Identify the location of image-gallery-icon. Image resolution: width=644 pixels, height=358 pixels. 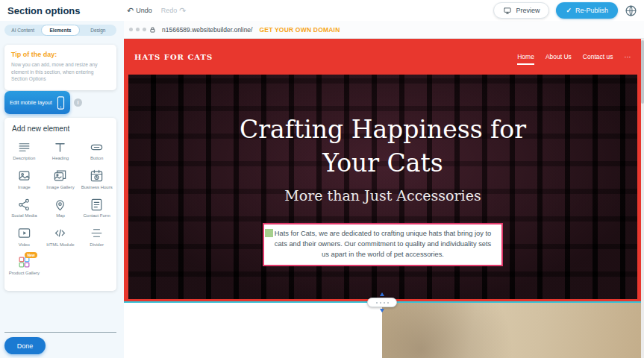
(60, 176).